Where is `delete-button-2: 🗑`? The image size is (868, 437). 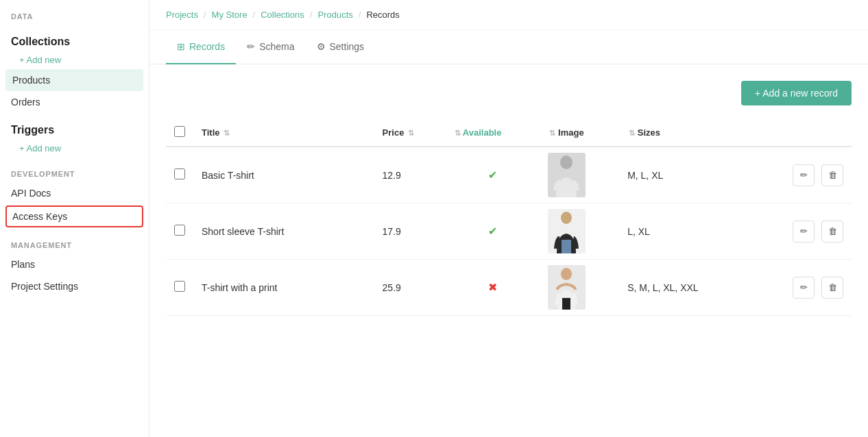 delete-button-2: 🗑 is located at coordinates (832, 232).